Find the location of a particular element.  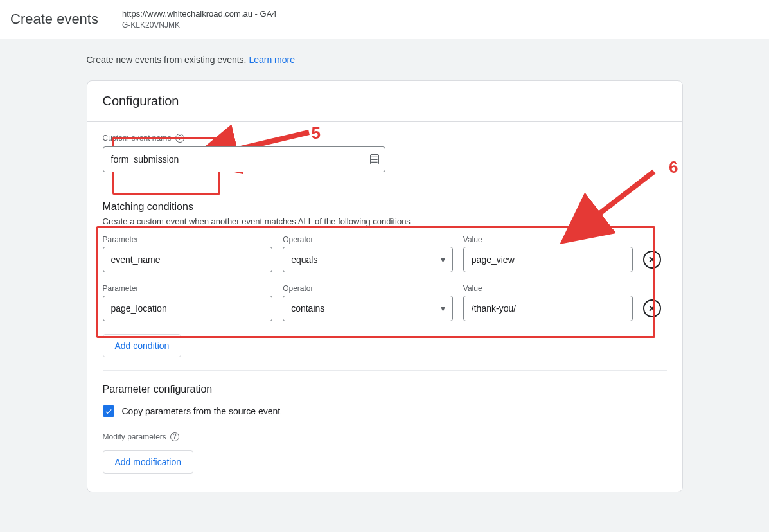

page-title: Create events is located at coordinates (54, 19).